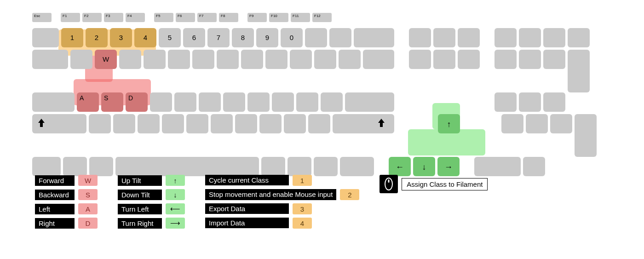 The height and width of the screenshot is (259, 644). Describe the element at coordinates (151, 180) in the screenshot. I see `legend-uptilt: Up Tilt ↑` at that location.